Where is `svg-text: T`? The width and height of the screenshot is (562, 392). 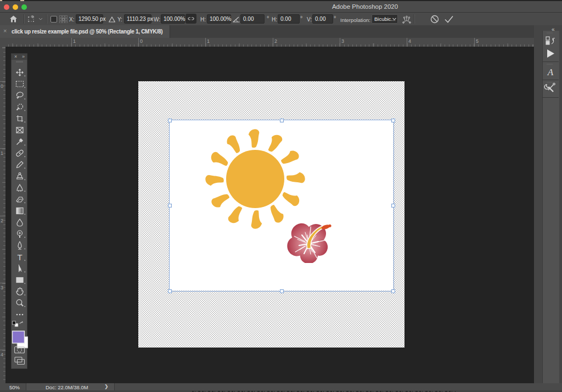 svg-text: T is located at coordinates (20, 257).